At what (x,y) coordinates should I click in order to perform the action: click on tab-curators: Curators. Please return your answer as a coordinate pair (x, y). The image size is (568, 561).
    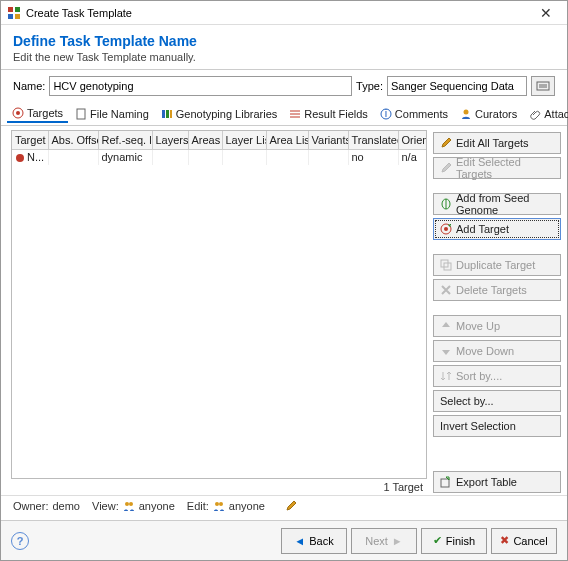
    Looking at the image, I should click on (488, 114).